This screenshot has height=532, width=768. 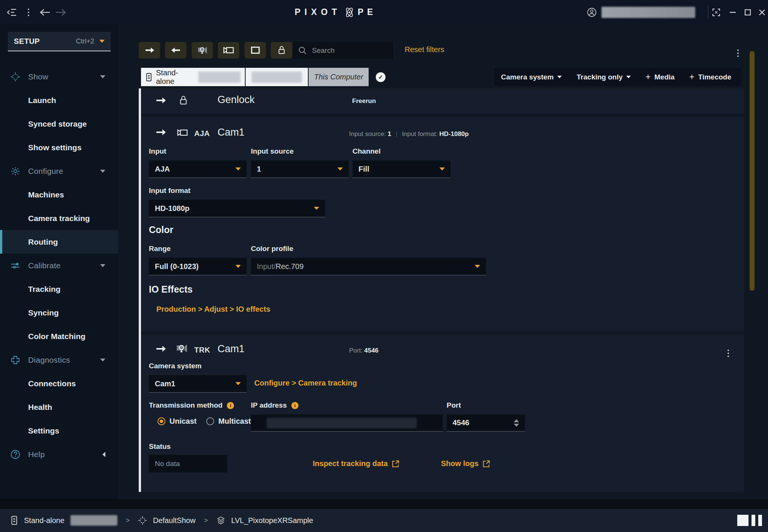 What do you see at coordinates (368, 267) in the screenshot?
I see `color-profile-select: Input/ Rec.709` at bounding box center [368, 267].